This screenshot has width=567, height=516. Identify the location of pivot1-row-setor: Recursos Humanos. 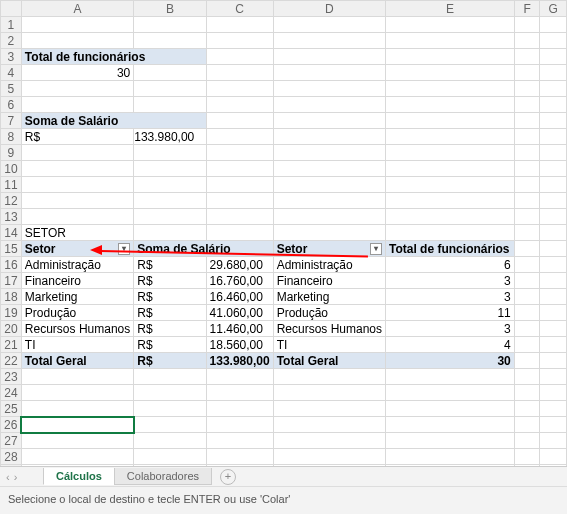
(77, 329).